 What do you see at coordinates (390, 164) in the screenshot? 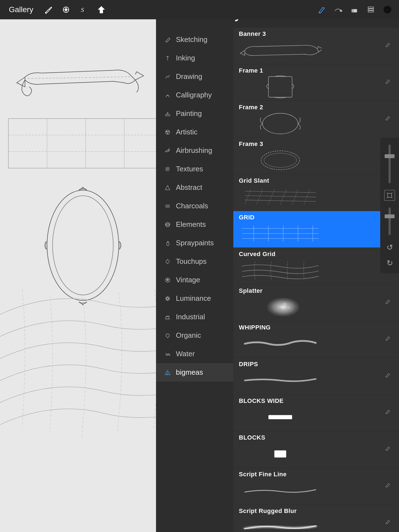
I see `brush-size-slider` at bounding box center [390, 164].